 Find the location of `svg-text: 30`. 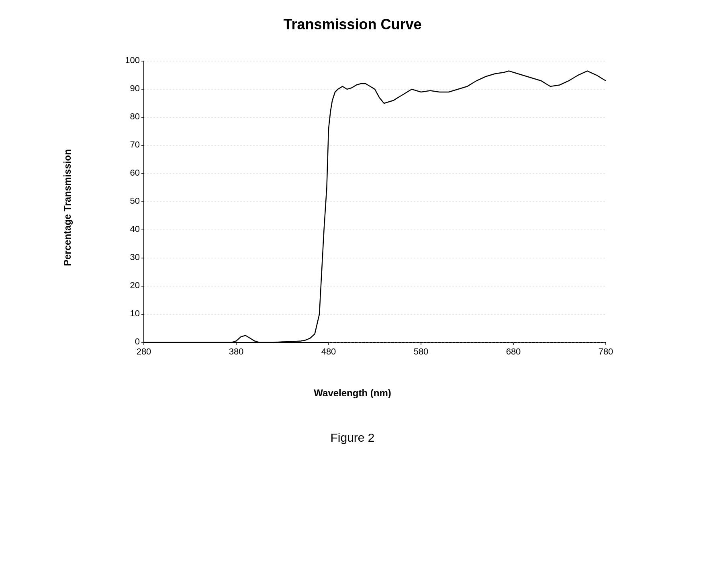

svg-text: 30 is located at coordinates (135, 257).